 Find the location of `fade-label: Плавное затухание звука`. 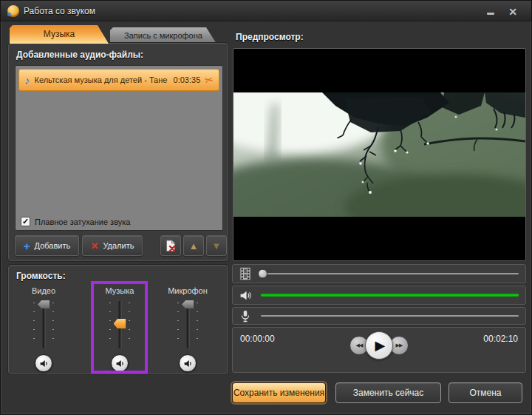

fade-label: Плавное затухание звука is located at coordinates (83, 222).